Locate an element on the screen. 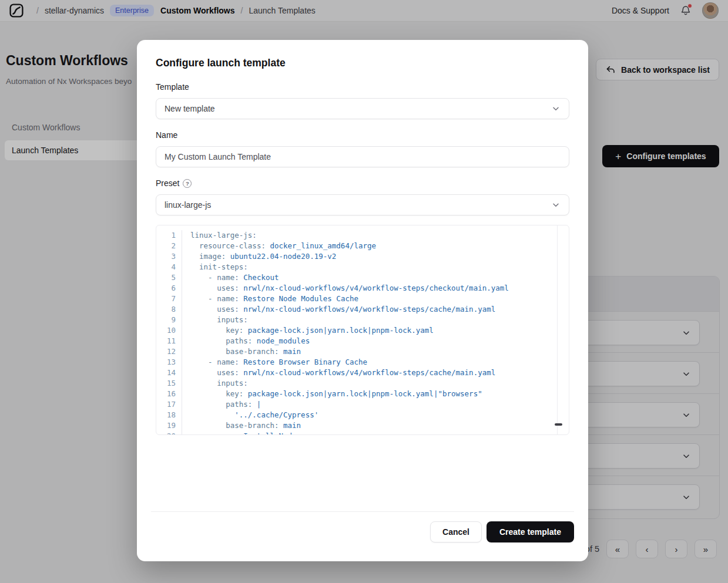  code-line: 14uses: nrwl/nx-cloud-workflows/v4/workf… is located at coordinates (363, 373).